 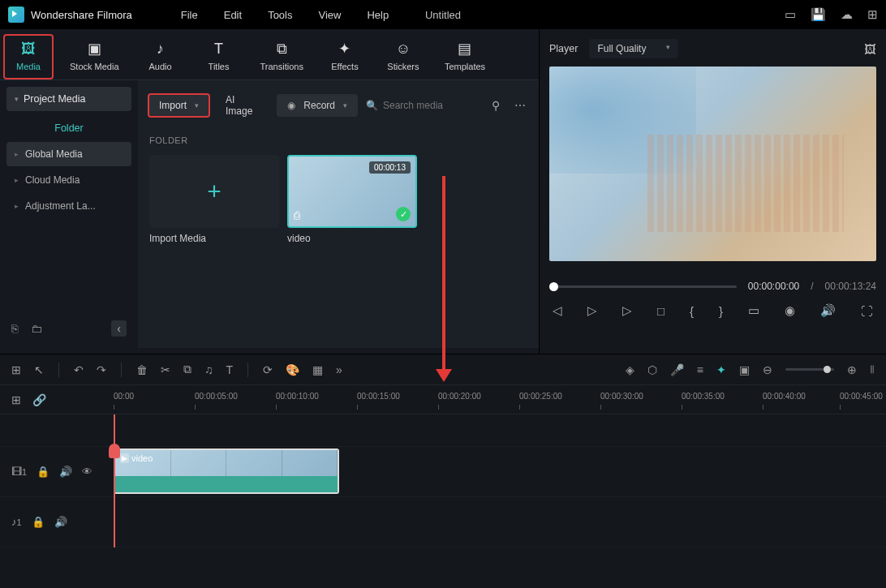 I want to click on tl-speed-icon: ⟳, so click(x=268, y=370).